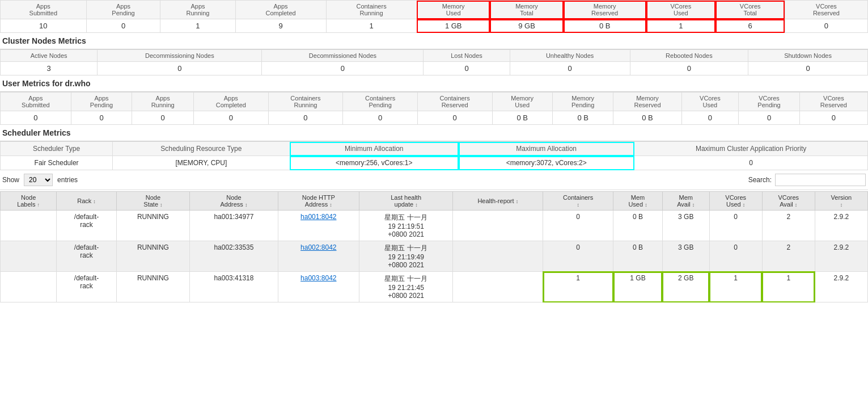  What do you see at coordinates (736, 201) in the screenshot?
I see `nth-vcores-used: VCoresUsed ↕` at bounding box center [736, 201].